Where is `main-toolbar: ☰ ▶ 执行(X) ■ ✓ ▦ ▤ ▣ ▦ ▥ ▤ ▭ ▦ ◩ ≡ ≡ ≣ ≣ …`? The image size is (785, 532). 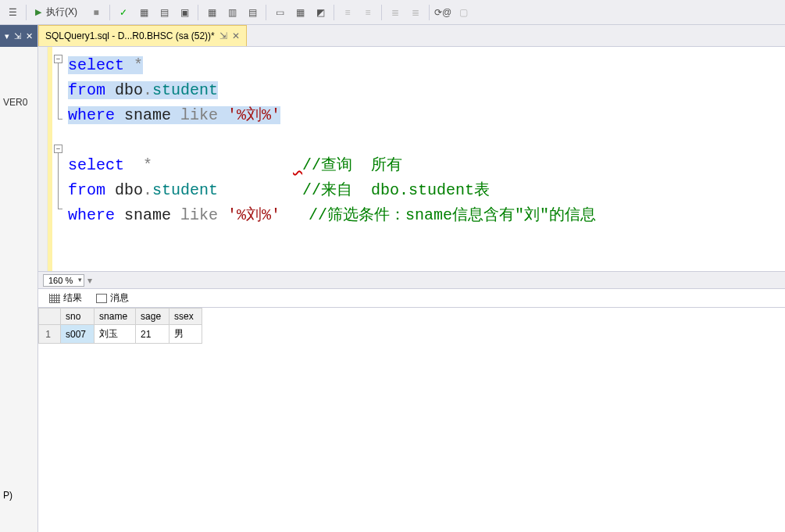
main-toolbar: ☰ ▶ 执行(X) ■ ✓ ▦ ▤ ▣ ▦ ▥ ▤ ▭ ▦ ◩ ≡ ≡ ≣ ≣ … is located at coordinates (392, 12).